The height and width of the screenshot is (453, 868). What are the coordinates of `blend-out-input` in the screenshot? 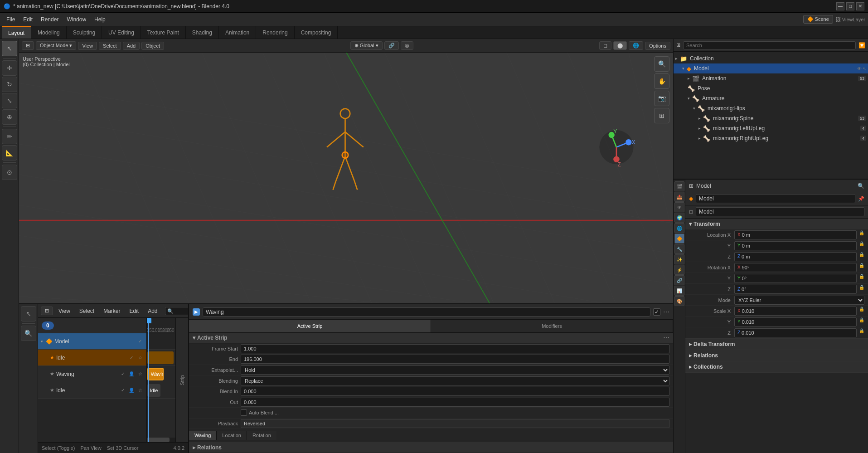 It's located at (455, 402).